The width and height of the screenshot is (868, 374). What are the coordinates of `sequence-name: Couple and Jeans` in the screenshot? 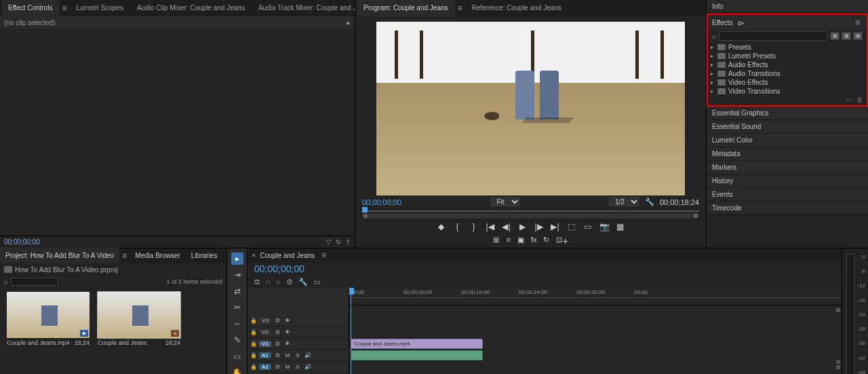 It's located at (288, 255).